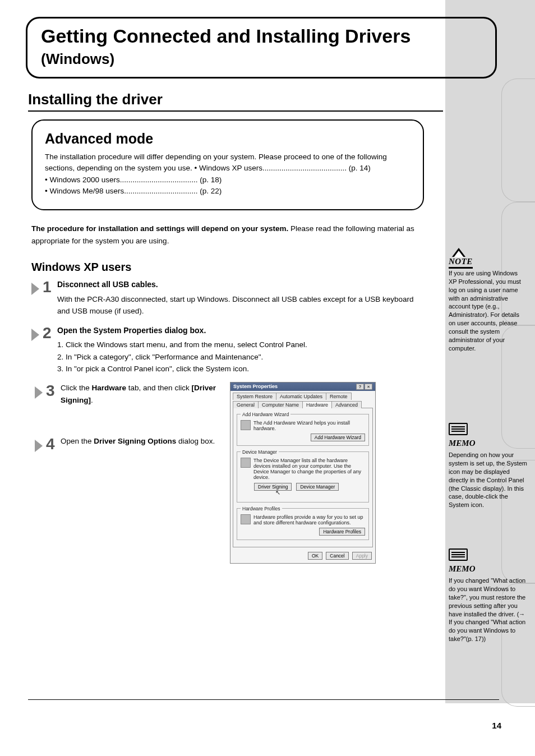  Describe the element at coordinates (461, 262) in the screenshot. I see `note-label: NOTE` at that location.